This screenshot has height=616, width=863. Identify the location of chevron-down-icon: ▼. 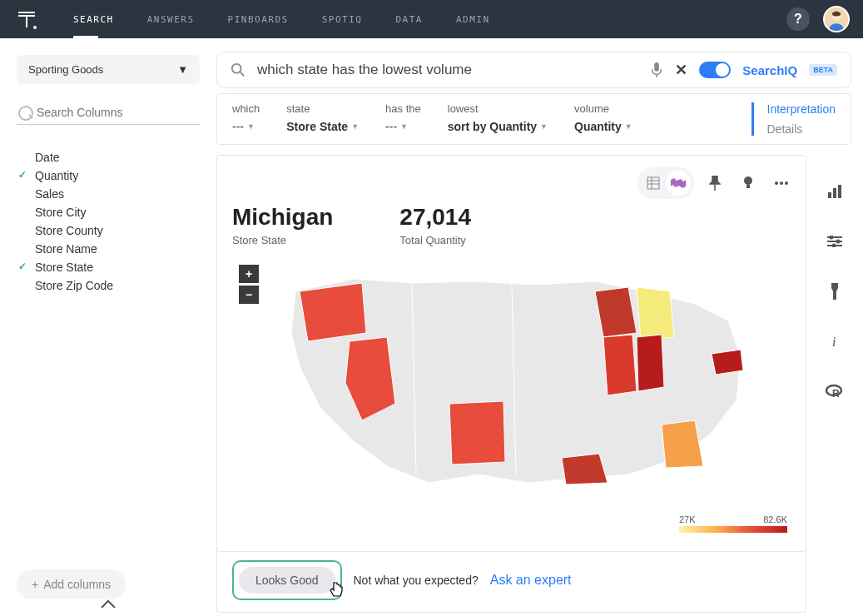
(183, 70).